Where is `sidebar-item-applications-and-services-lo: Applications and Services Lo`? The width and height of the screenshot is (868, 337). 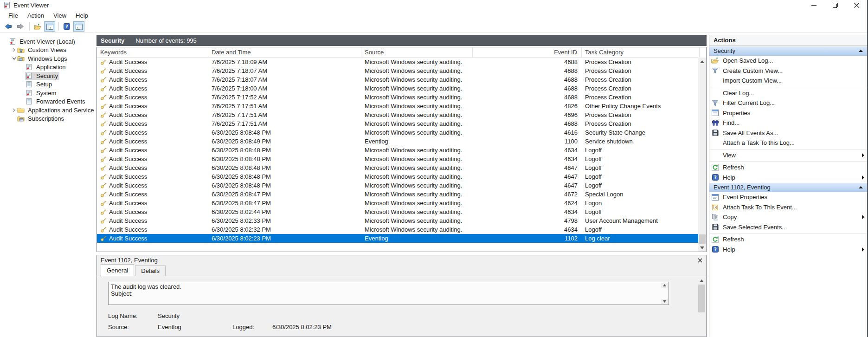
sidebar-item-applications-and-services-lo: Applications and Services Lo is located at coordinates (47, 110).